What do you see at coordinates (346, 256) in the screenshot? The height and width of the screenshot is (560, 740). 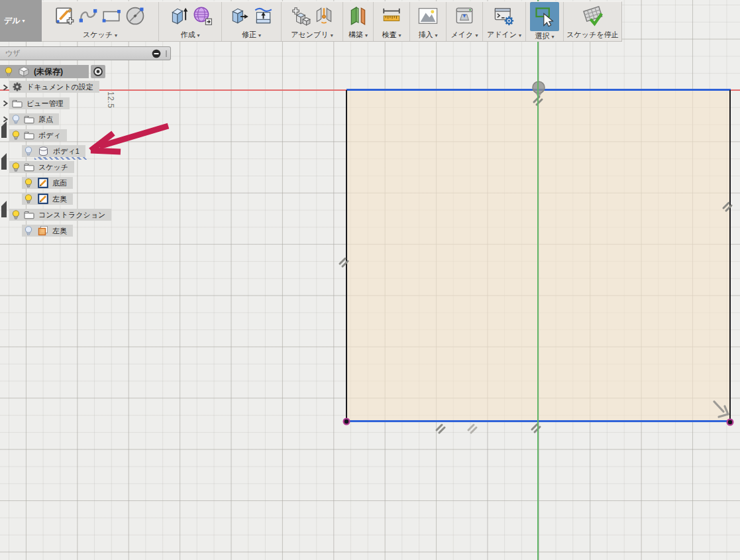 I see `sketch-edge-left` at bounding box center [346, 256].